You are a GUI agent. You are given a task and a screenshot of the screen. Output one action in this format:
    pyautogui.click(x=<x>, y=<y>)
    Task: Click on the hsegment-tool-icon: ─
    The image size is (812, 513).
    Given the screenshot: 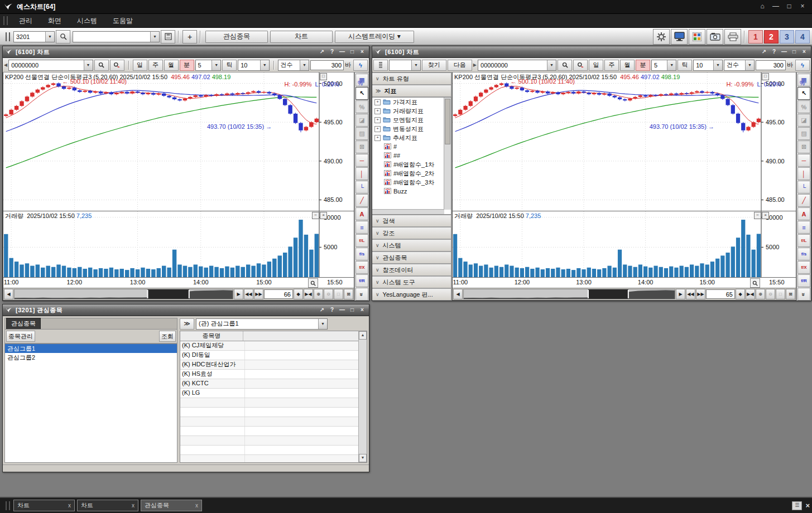 What is the action you would take?
    pyautogui.click(x=804, y=161)
    